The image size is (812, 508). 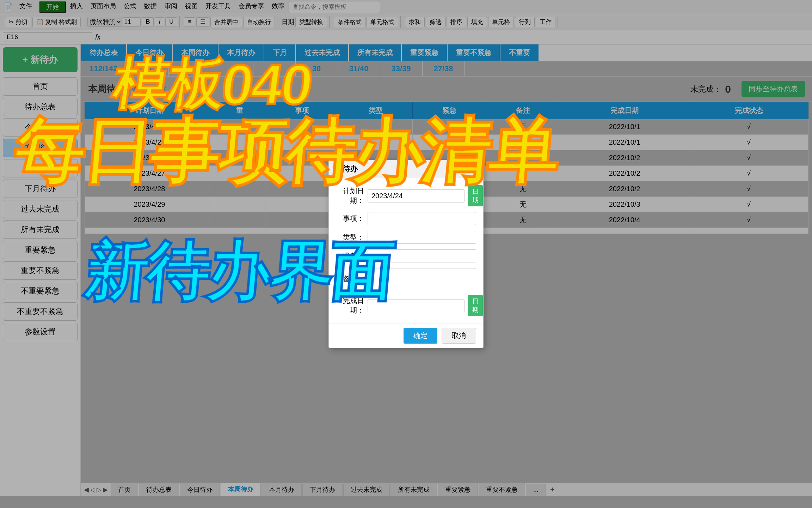 I want to click on dialog-title-text: 新待办, so click(x=346, y=169).